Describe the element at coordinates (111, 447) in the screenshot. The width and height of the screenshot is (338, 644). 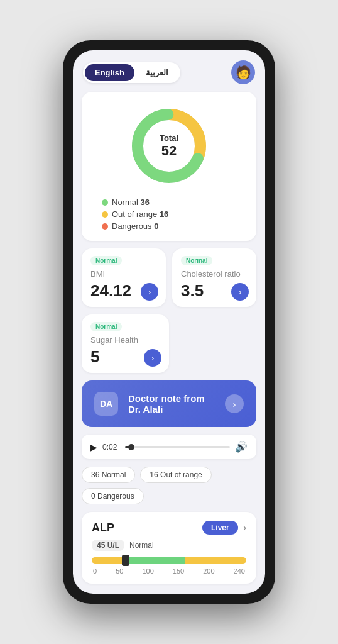
I see `audio-time: 0:02` at that location.